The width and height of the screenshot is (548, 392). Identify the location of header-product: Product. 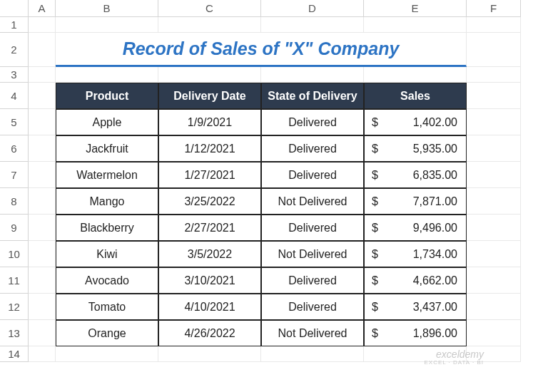
(107, 96).